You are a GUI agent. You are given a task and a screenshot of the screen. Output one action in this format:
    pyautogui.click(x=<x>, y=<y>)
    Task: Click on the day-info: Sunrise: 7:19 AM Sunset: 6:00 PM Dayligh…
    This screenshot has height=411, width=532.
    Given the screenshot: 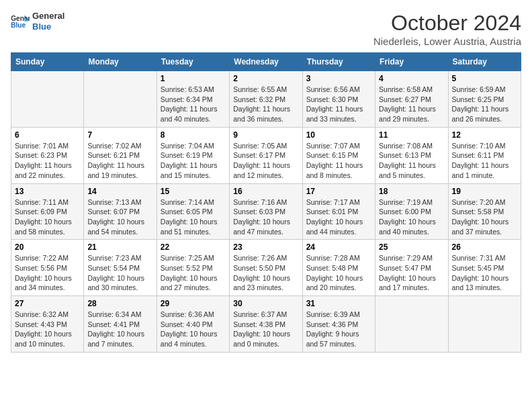 What is the action you would take?
    pyautogui.click(x=411, y=218)
    